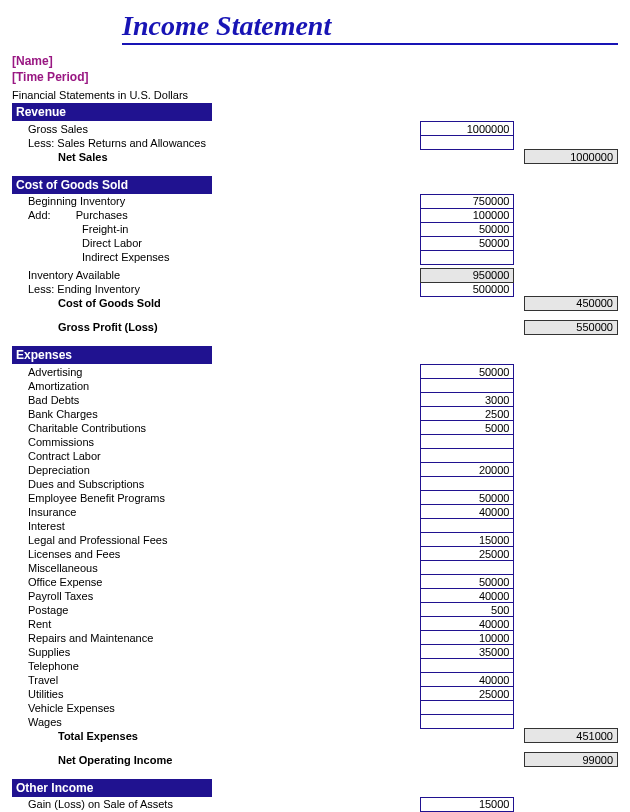 The width and height of the screenshot is (630, 812). Describe the element at coordinates (468, 470) in the screenshot. I see `expense-value: 20000` at that location.